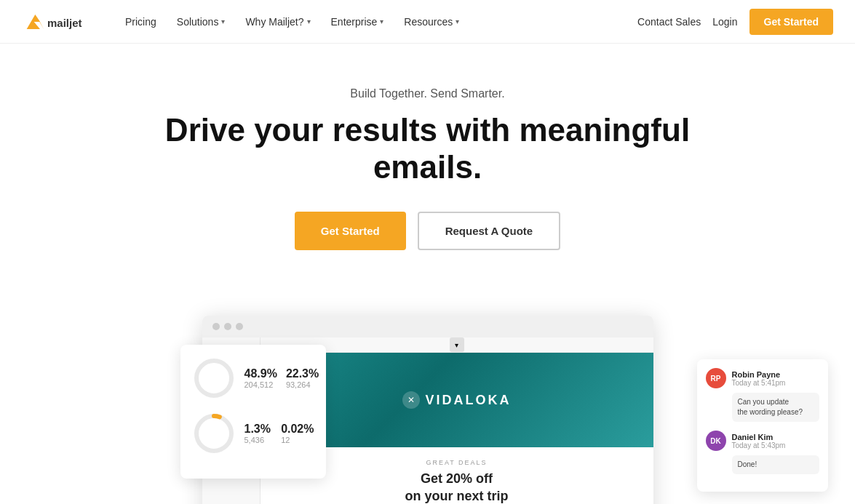 The height and width of the screenshot is (504, 855). Describe the element at coordinates (432, 22) in the screenshot. I see `nav-resources: Resources ▾` at that location.